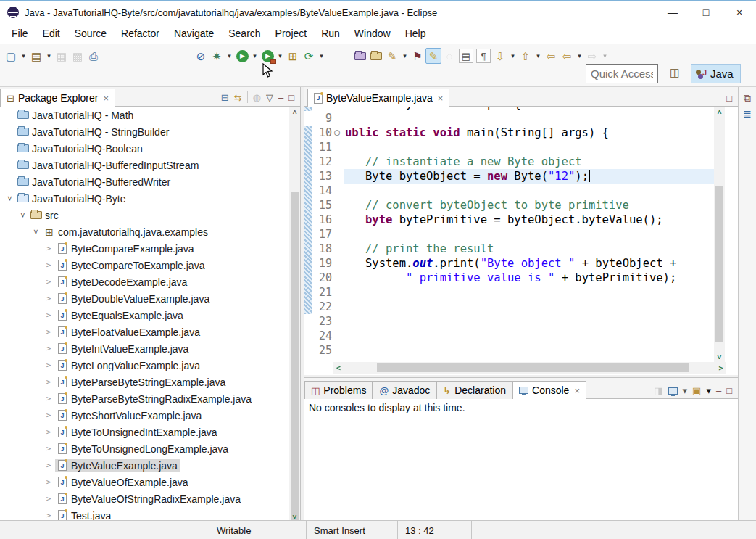 Image resolution: width=756 pixels, height=539 pixels. Describe the element at coordinates (322, 56) in the screenshot. I see `update-project-dropdown: ▾` at that location.